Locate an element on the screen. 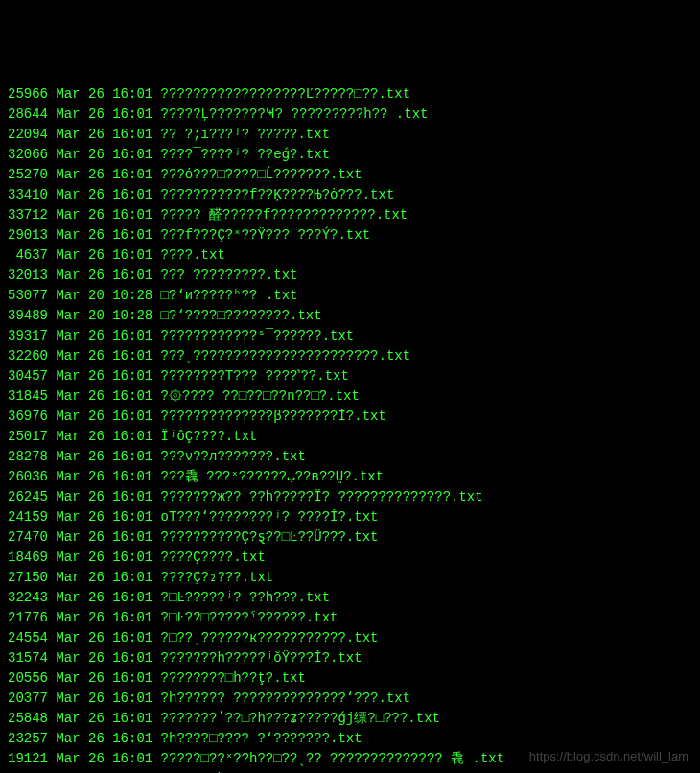 The image size is (700, 773). file-size: 32013 is located at coordinates (28, 276).